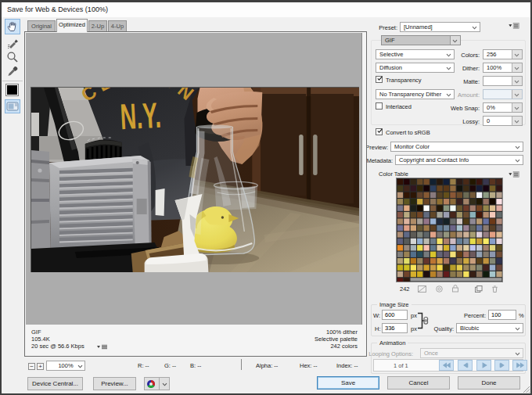 The height and width of the screenshot is (395, 532). What do you see at coordinates (141, 115) in the screenshot?
I see `svg-text: N.Y.` at bounding box center [141, 115].